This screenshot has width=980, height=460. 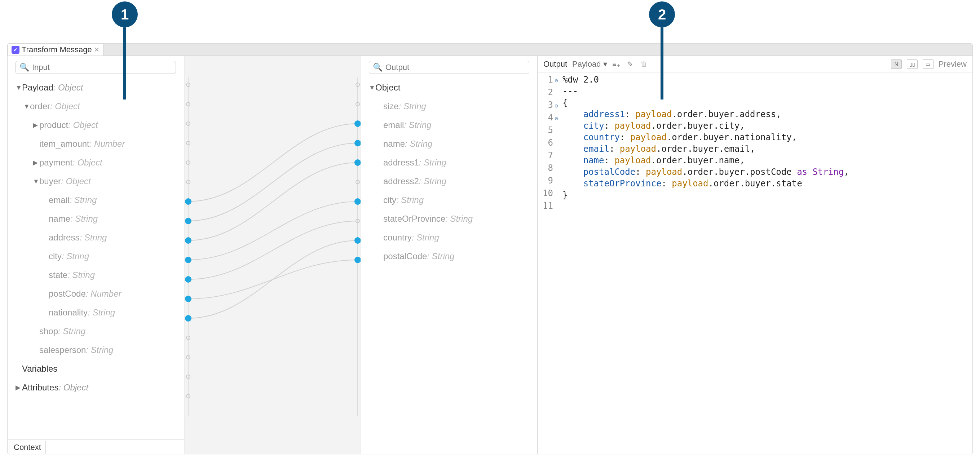 What do you see at coordinates (56, 49) in the screenshot?
I see `tab-transform-message: ✔ Transform Message ✕` at bounding box center [56, 49].